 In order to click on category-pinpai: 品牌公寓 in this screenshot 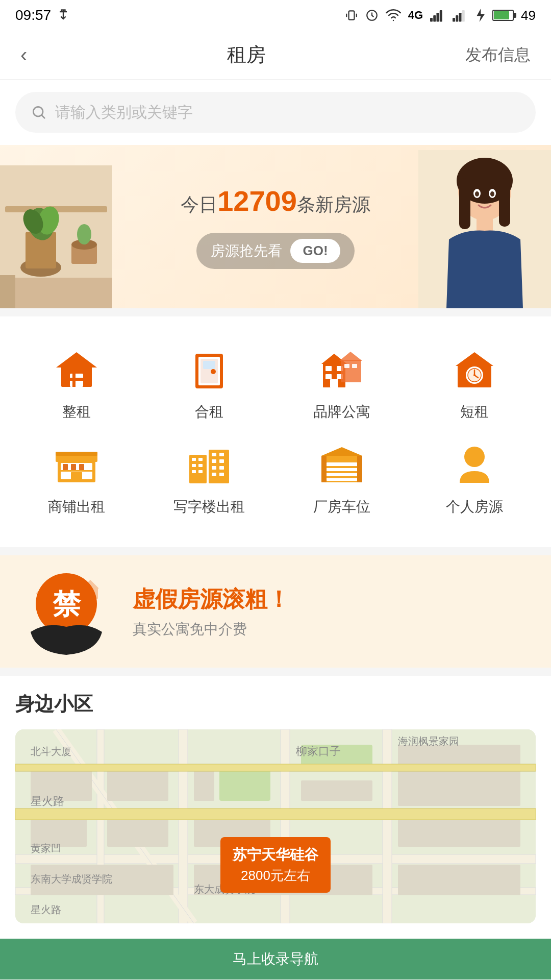, I will do `click(342, 384)`.